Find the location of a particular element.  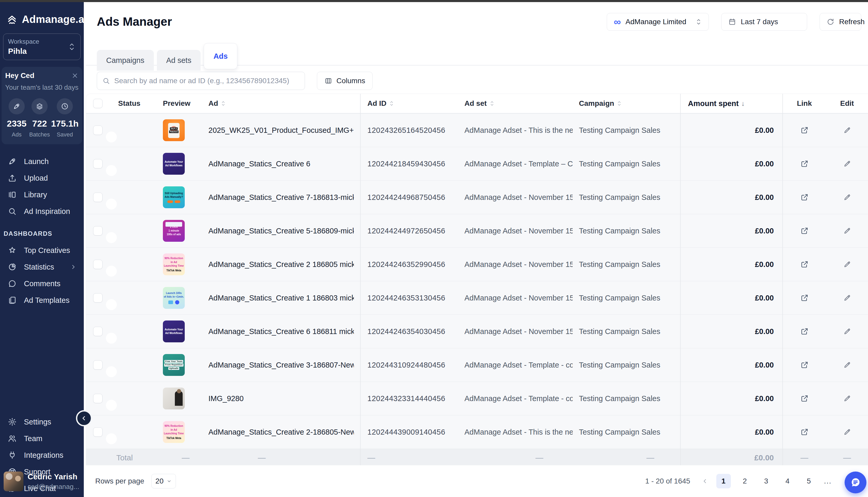

sidebar-item-integrations: Integrations is located at coordinates (42, 455).